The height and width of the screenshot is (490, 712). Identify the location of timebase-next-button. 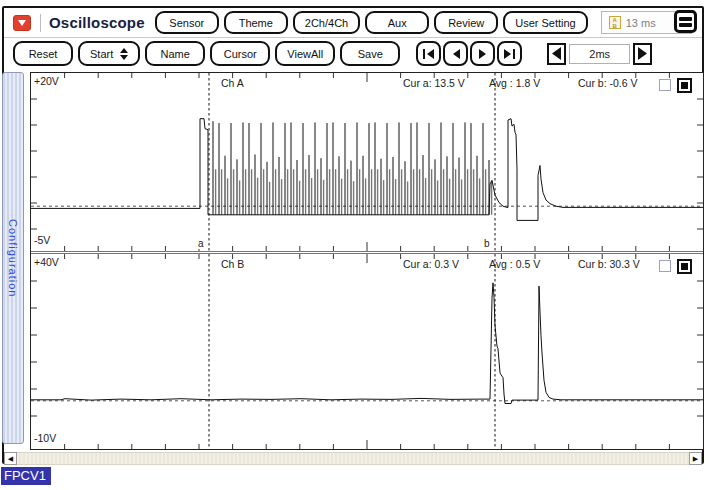
(642, 54).